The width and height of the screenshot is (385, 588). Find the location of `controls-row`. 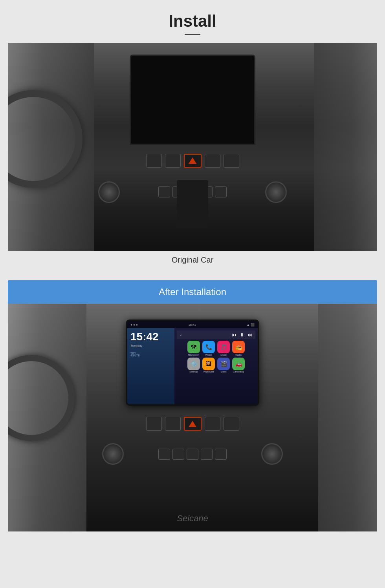

controls-row is located at coordinates (192, 161).